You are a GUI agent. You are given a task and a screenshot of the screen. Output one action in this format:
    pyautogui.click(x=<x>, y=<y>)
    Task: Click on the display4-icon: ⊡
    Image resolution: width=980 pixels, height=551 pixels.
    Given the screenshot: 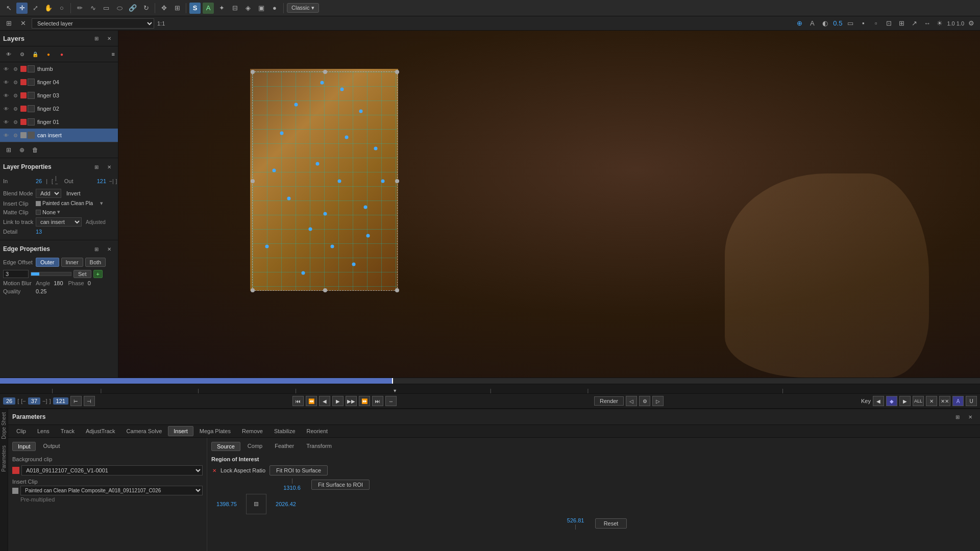 What is the action you would take?
    pyautogui.click(x=889, y=23)
    